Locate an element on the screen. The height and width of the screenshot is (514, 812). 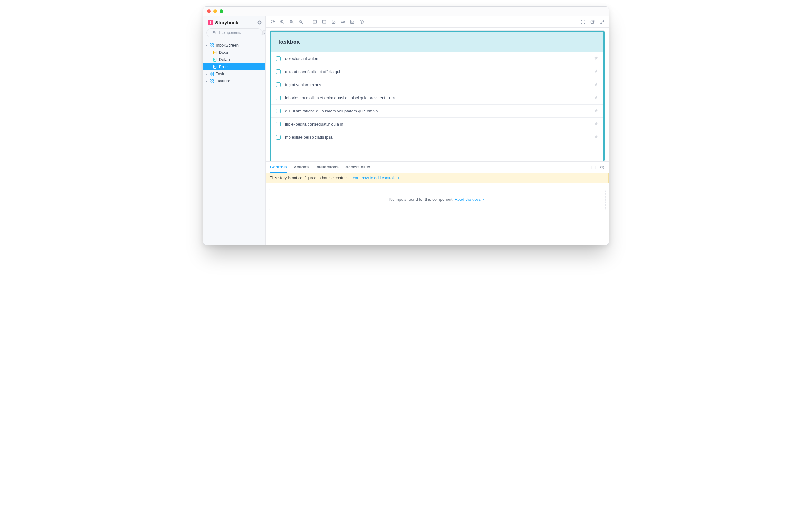
fullscreen-button is located at coordinates (583, 22).